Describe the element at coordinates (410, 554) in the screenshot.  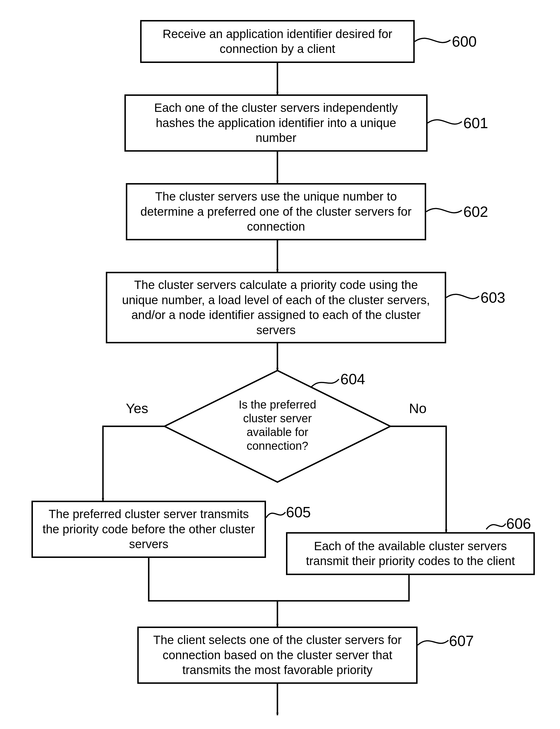
I see `step-606-text: Each of the available cluster servers tr…` at that location.